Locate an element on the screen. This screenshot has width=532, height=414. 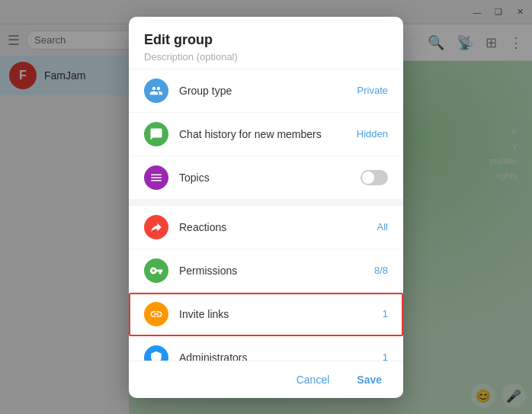
invite-links-row: Invite links 1 is located at coordinates (266, 314).